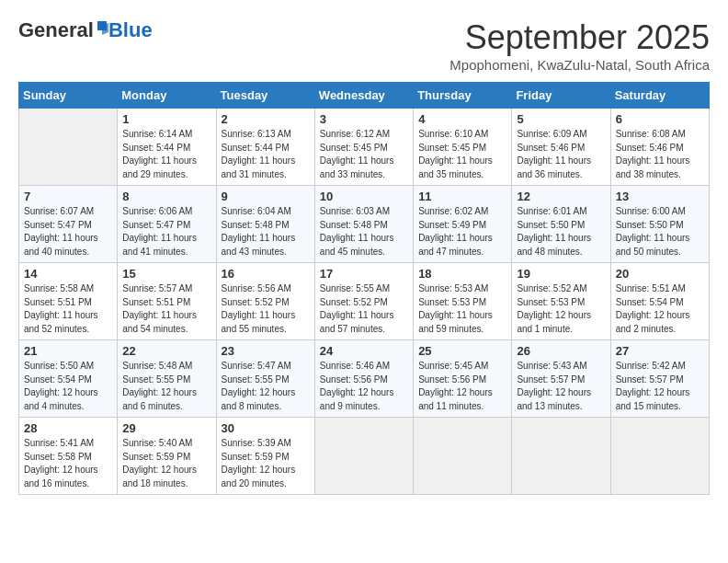 This screenshot has width=728, height=563. What do you see at coordinates (462, 197) in the screenshot?
I see `day-number: 11` at bounding box center [462, 197].